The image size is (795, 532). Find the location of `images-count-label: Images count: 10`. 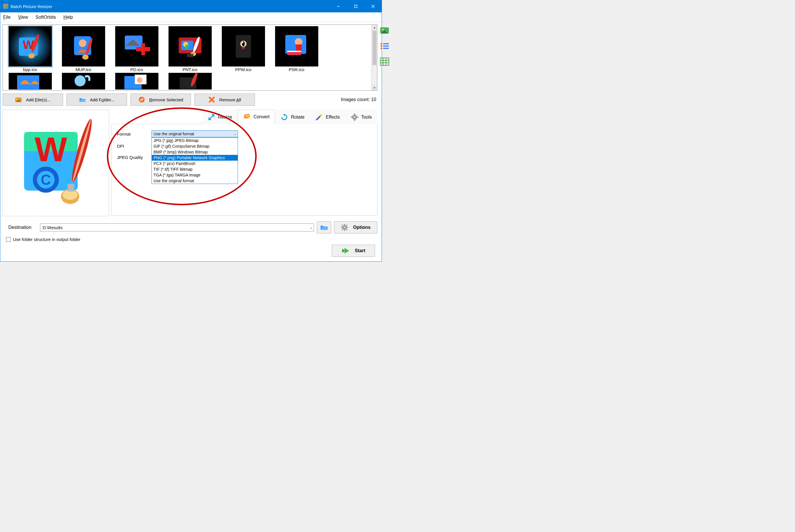

images-count-label: Images count: 10 is located at coordinates (359, 100).